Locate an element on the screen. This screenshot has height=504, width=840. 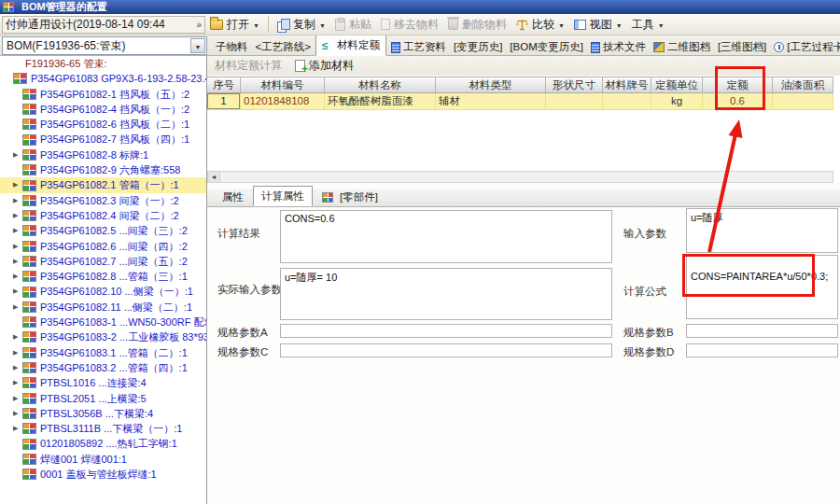
tree-item: ▶P354GP61082.7 ...间梁（五）:2 is located at coordinates (103, 261).